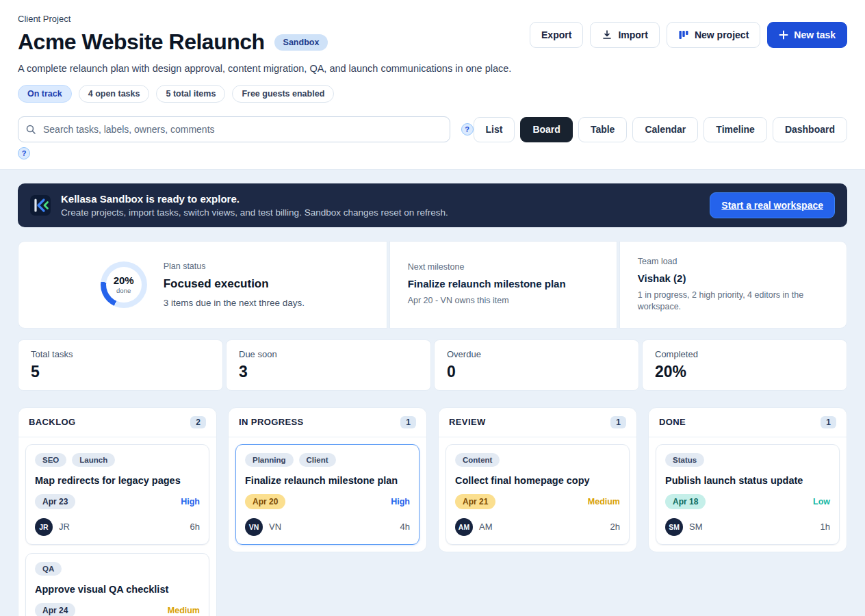  I want to click on task-card: StatusPublish launch status updateApr 18…, so click(747, 494).